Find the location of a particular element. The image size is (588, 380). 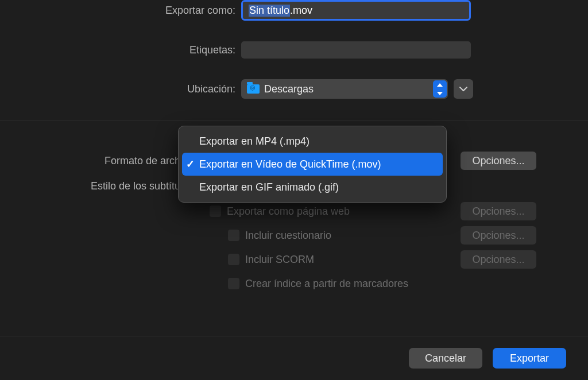

location-row: Ubicación: Descargas is located at coordinates (294, 89).